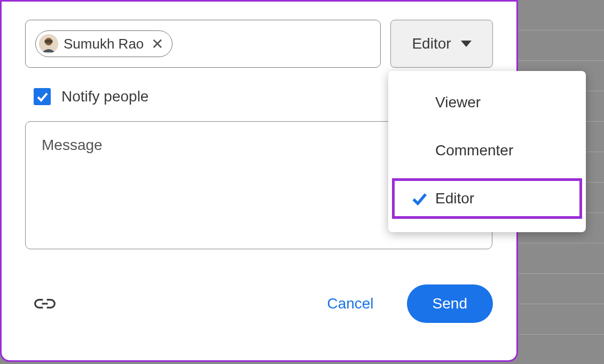  I want to click on role-option-commenter: Commenter, so click(487, 151).